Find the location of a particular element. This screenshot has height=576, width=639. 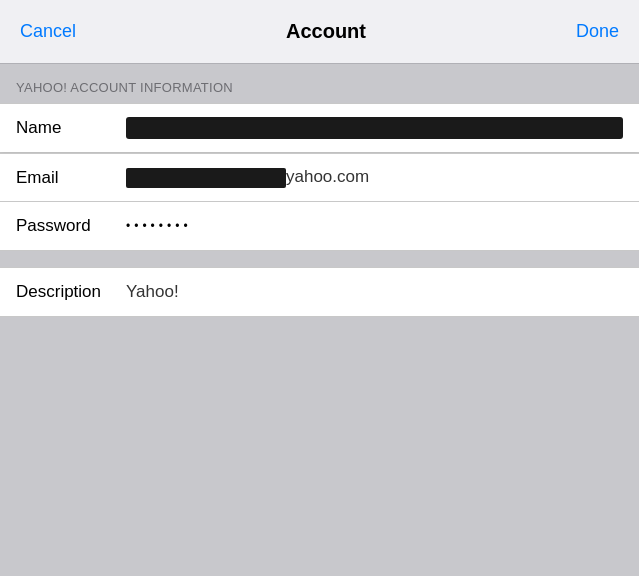

description-row: Description Yahoo! is located at coordinates (320, 292).